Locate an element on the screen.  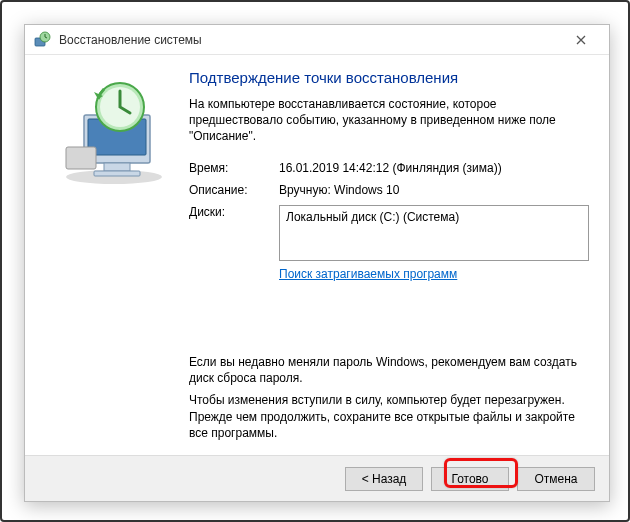
description-label: Описание: is located at coordinates (234, 190).